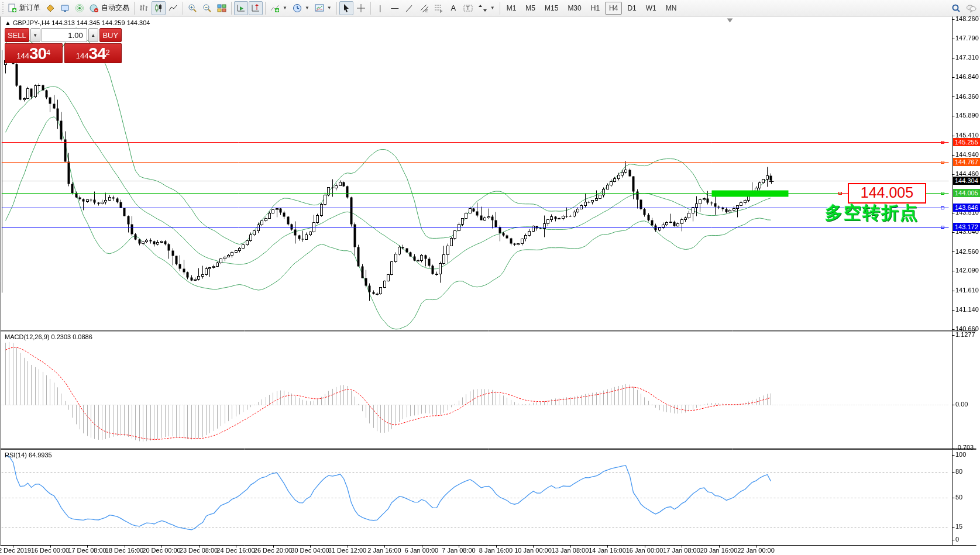 Image resolution: width=980 pixels, height=555 pixels. I want to click on equidistant-channel-icon: E, so click(424, 8).